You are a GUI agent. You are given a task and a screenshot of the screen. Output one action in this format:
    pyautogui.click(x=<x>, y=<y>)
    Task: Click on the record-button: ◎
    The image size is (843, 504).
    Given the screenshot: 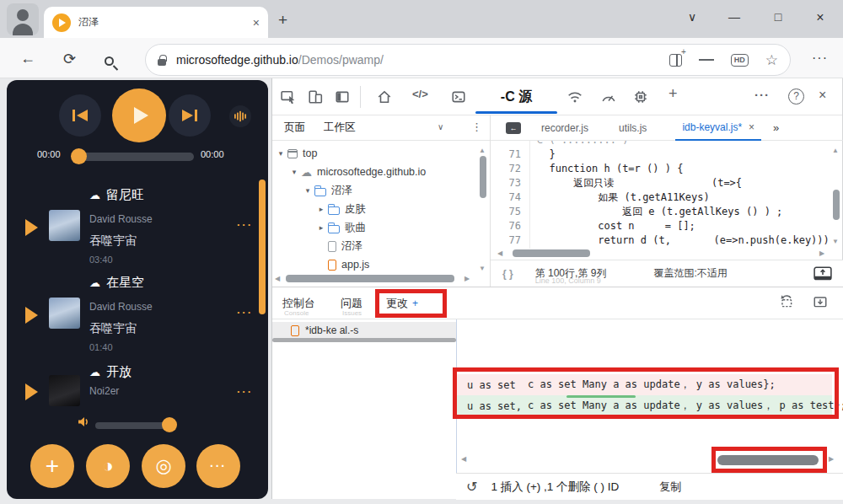 What is the action you would take?
    pyautogui.click(x=164, y=466)
    